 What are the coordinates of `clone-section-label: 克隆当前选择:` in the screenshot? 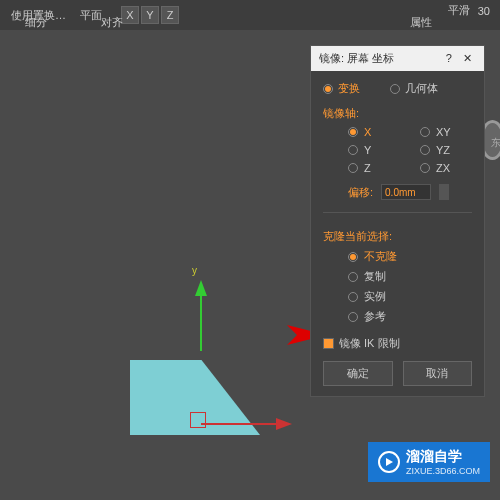 It's located at (398, 236).